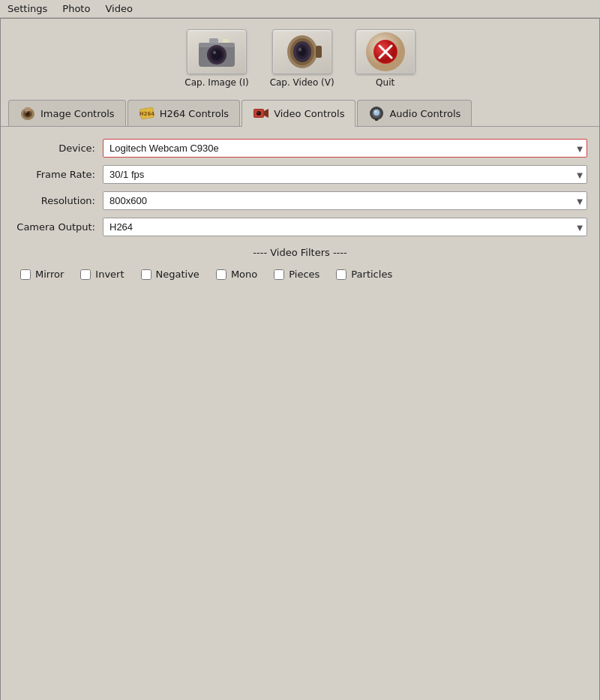  I want to click on video-controls-icon, so click(261, 113).